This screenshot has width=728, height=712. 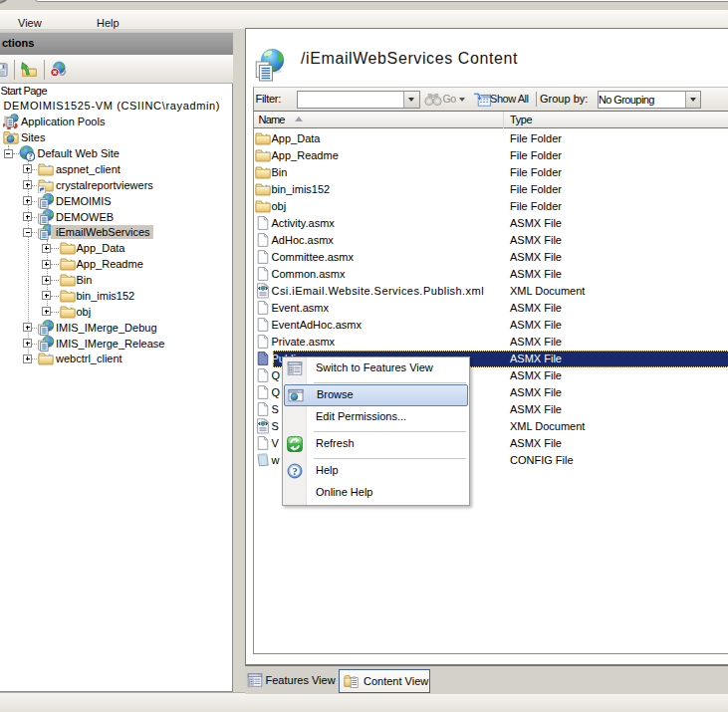 What do you see at coordinates (510, 99) in the screenshot?
I see `show-all-button: Show All` at bounding box center [510, 99].